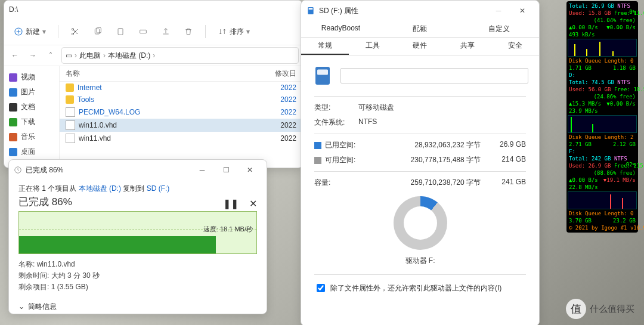 This screenshot has height=325, width=644. Describe the element at coordinates (32, 151) in the screenshot. I see `nav-item: 桌面` at that location.